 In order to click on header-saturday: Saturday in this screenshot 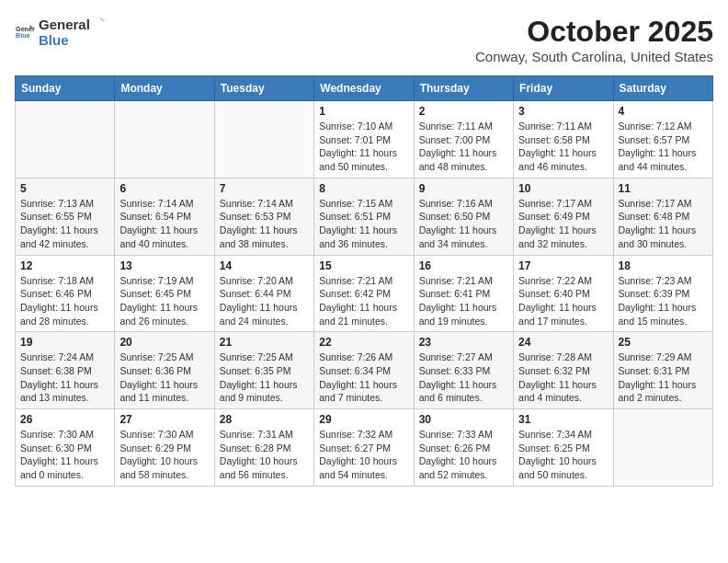, I will do `click(663, 88)`.